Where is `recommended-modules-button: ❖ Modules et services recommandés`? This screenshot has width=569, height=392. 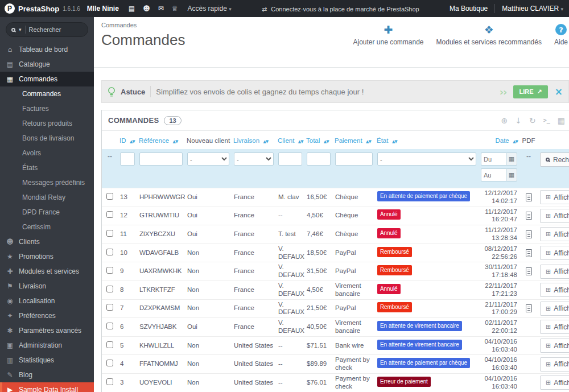 recommended-modules-button: ❖ Modules et services recommandés is located at coordinates (489, 35).